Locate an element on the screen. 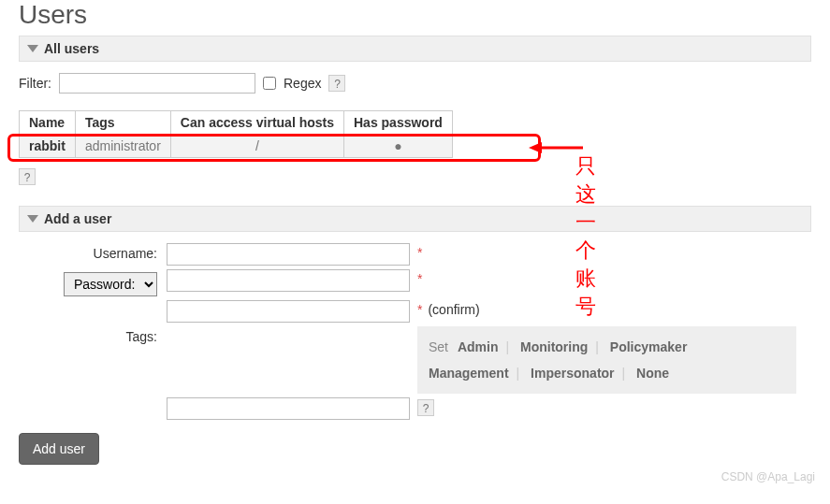 This screenshot has height=504, width=830. username-label: Username: is located at coordinates (93, 252).